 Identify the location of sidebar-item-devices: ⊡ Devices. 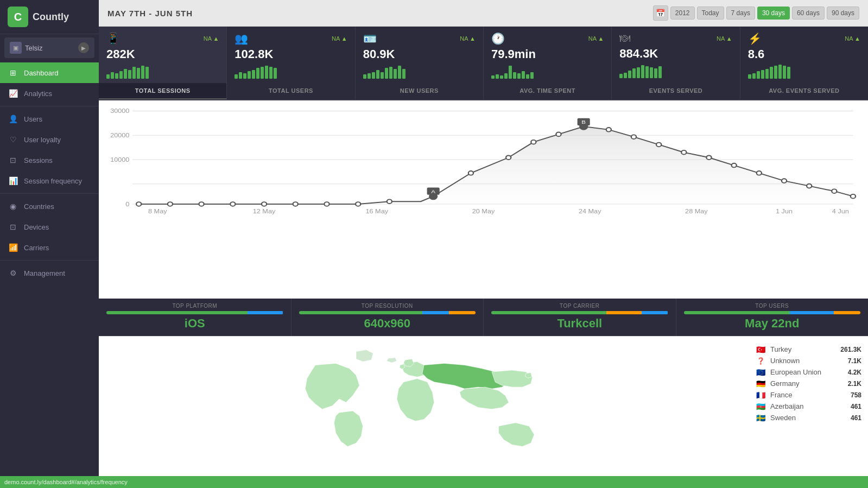
(49, 227).